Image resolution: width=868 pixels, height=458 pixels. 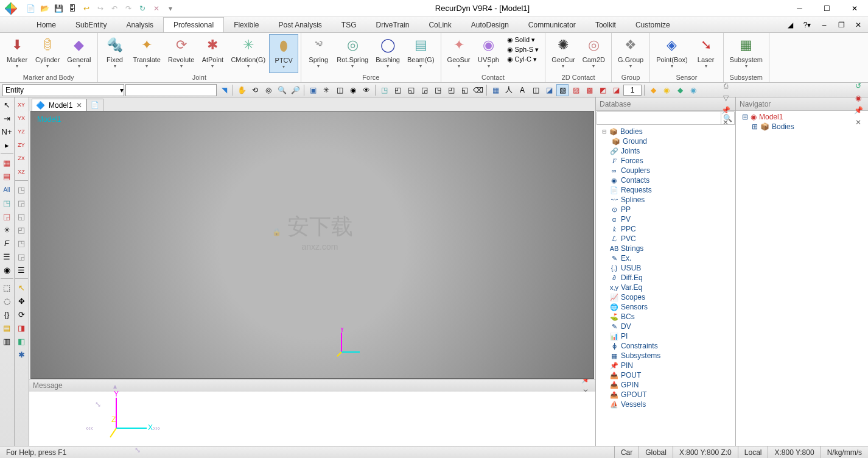 I want to click on ribbon-geosur-button: ✦GeoSur▾, so click(x=459, y=54).